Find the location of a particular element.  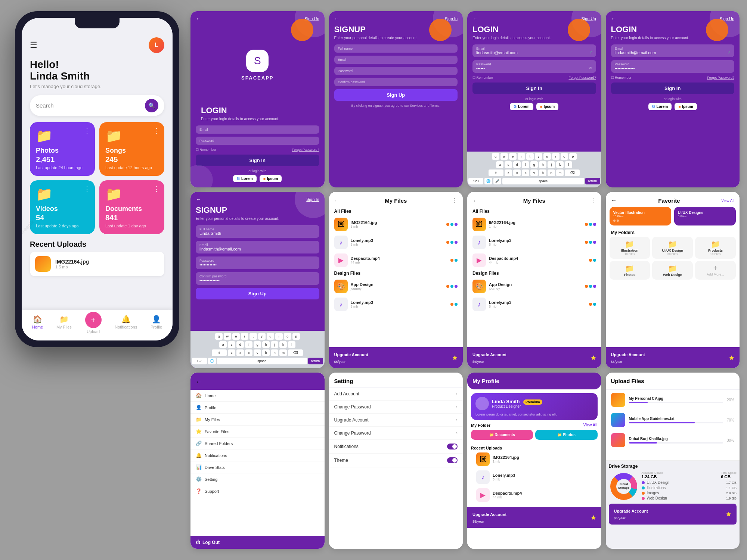

key-d: d is located at coordinates (517, 165).